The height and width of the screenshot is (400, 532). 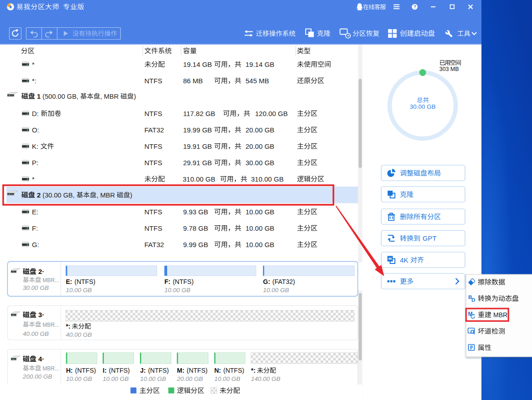 I want to click on svg-text: (FAT32), so click(x=284, y=282).